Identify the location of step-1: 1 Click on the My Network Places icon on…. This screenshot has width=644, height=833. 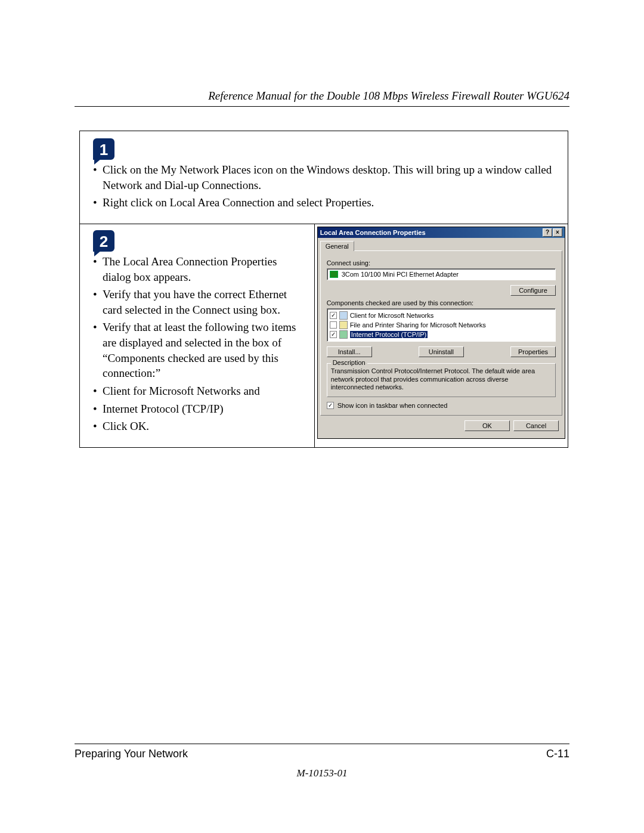
(324, 178).